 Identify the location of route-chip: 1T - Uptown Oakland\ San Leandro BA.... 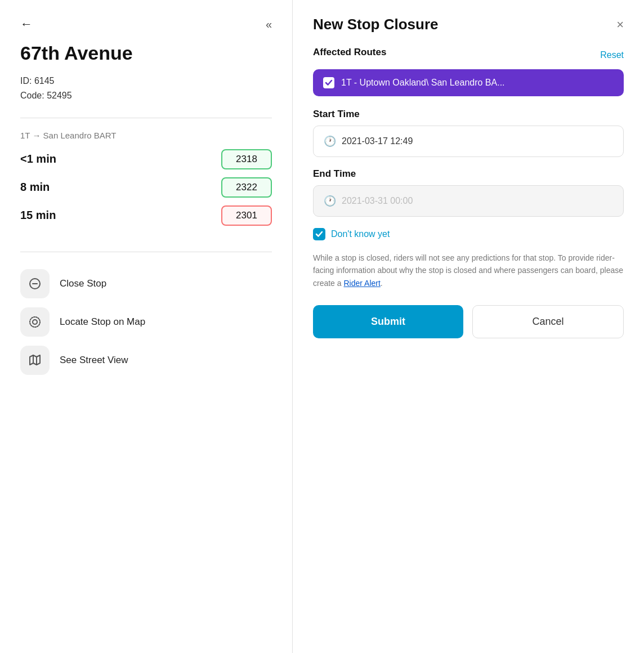
(468, 83).